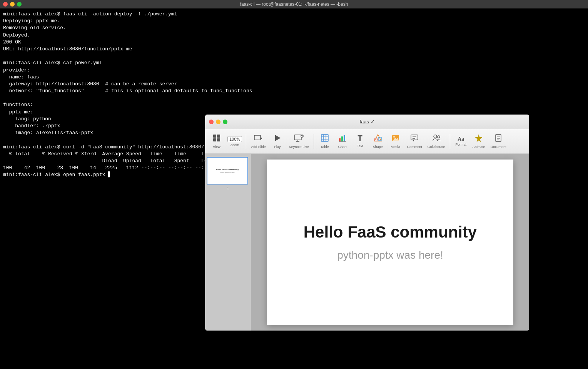 This screenshot has width=588, height=369. I want to click on toolbar-comment: Comment, so click(415, 141).